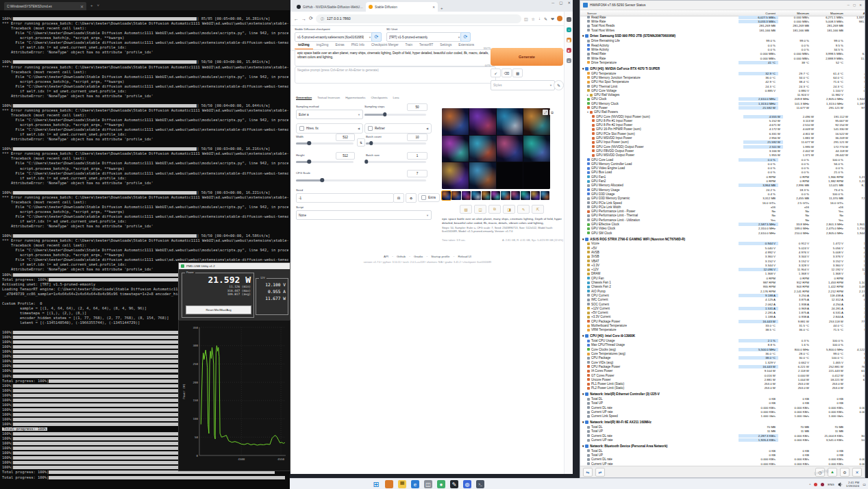 This screenshot has width=868, height=489. I want to click on sensor-row: Chassis Fan 1987 RPM912 RPM1,453 RPM1,10…, so click(722, 282).